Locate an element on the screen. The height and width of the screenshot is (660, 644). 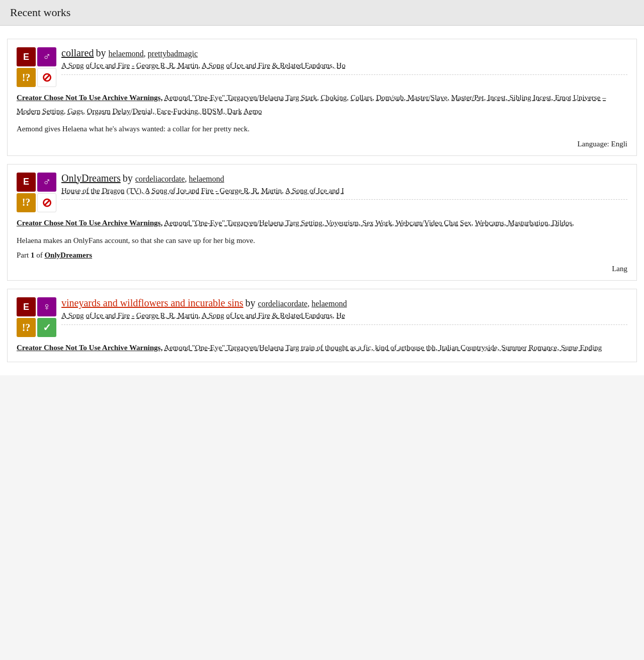
work-meta: Language: Engli is located at coordinates (322, 144).